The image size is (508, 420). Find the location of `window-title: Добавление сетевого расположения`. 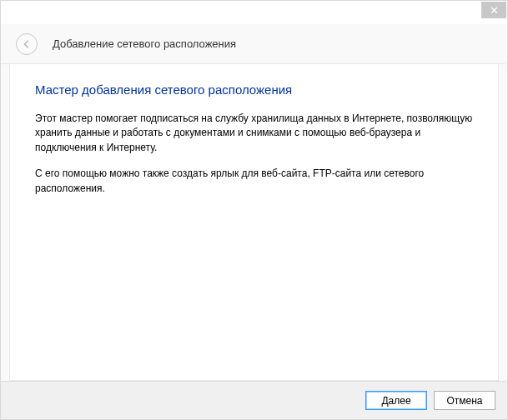

window-title: Добавление сетевого расположения is located at coordinates (144, 43).